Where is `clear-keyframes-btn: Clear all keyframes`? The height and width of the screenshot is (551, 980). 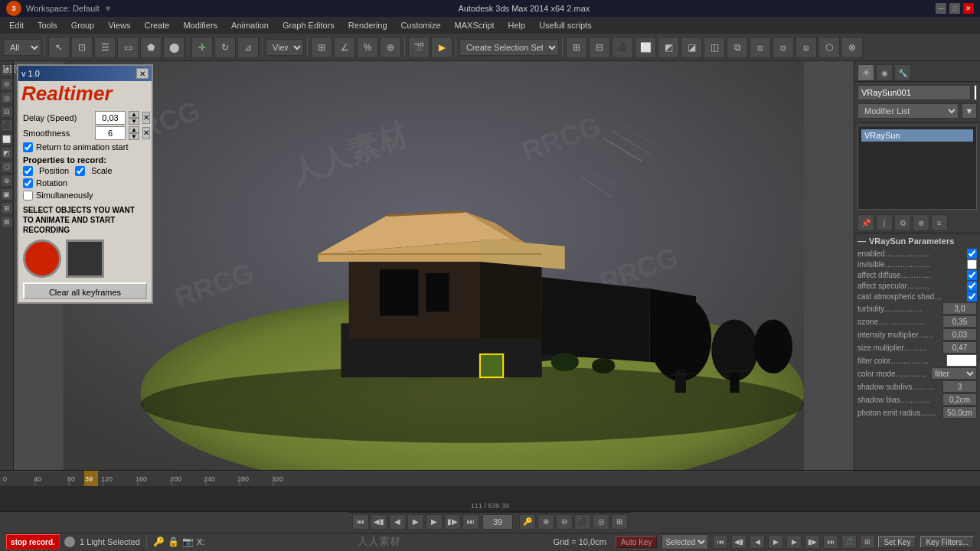
clear-keyframes-btn: Clear all keyframes is located at coordinates (85, 291).